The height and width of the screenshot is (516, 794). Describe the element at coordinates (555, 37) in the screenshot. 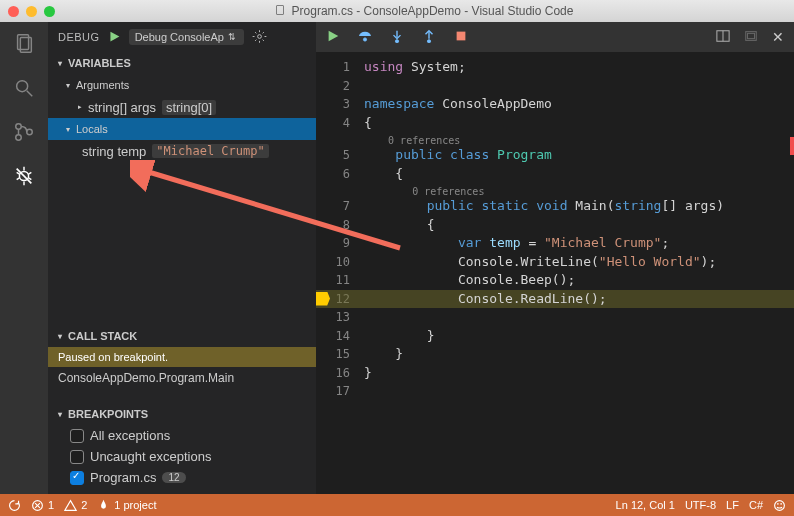

I see `debug-toolbar: ✕` at that location.